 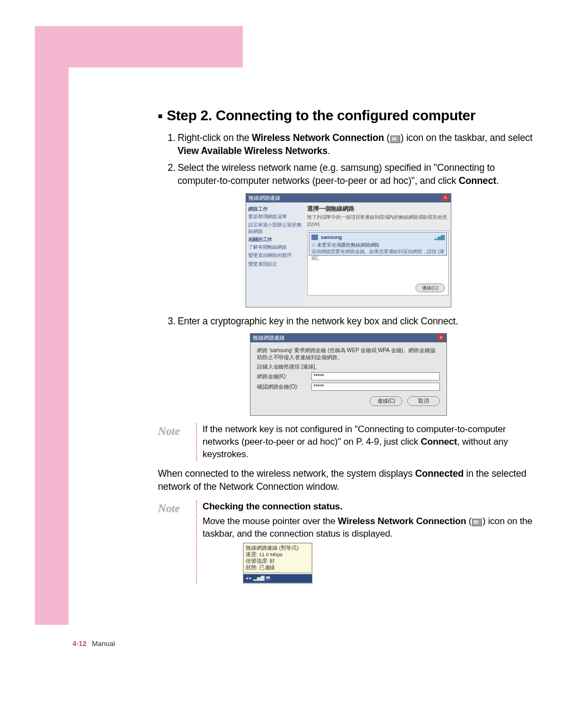 What do you see at coordinates (275, 228) in the screenshot?
I see `sidebar-item-setup: 設定家庭小型辦公室的無線網路` at bounding box center [275, 228].